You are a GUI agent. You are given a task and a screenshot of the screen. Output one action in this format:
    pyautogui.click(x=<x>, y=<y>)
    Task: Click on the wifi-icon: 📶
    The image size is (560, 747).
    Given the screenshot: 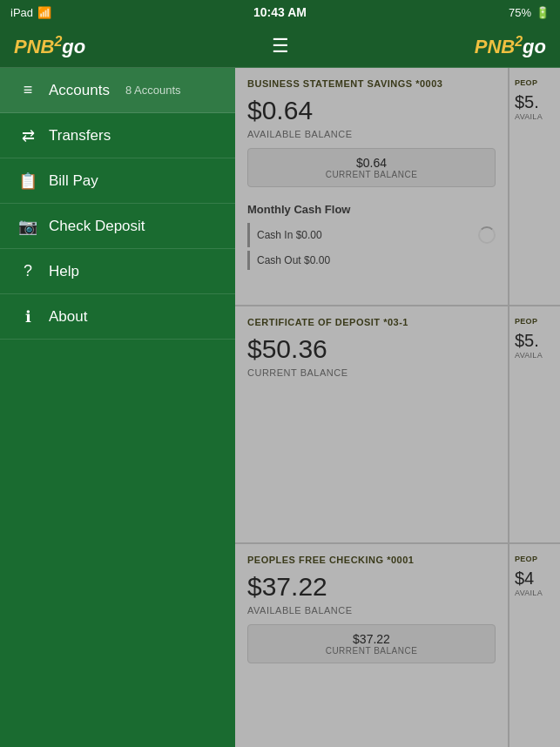 What is the action you would take?
    pyautogui.click(x=44, y=12)
    